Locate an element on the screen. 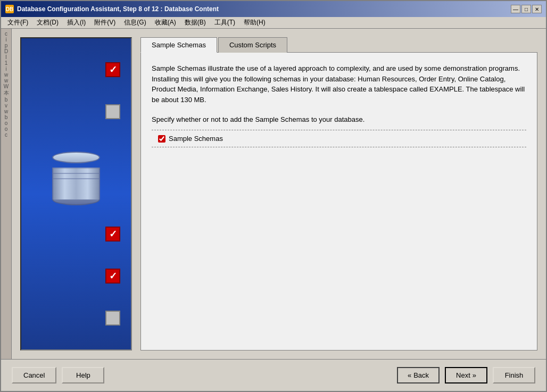 The width and height of the screenshot is (547, 392). database-cylinder is located at coordinates (76, 173).